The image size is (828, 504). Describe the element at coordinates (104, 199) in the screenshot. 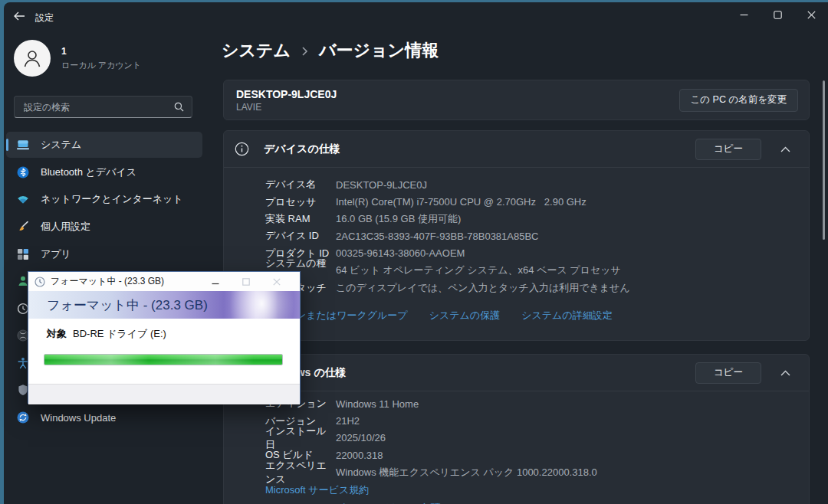

I see `sidebar-item-network: ネットワークとインターネット` at that location.